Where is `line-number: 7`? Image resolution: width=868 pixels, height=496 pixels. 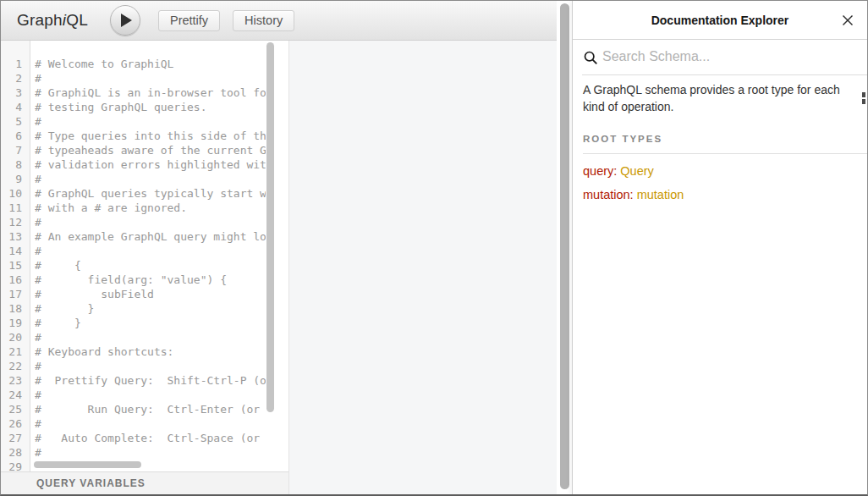
line-number: 7 is located at coordinates (15, 151).